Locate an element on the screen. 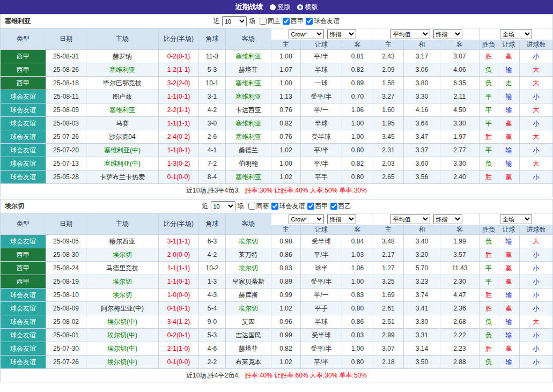  cell-eu-draw-odds: 3.50 is located at coordinates (422, 363).